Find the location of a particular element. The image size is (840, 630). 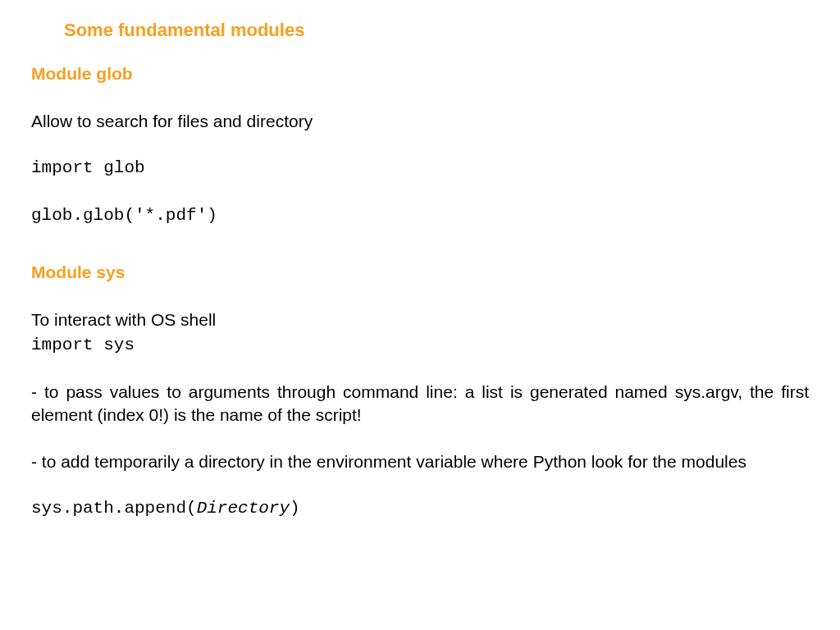

slide-title: Some fundamental modules is located at coordinates (436, 30).